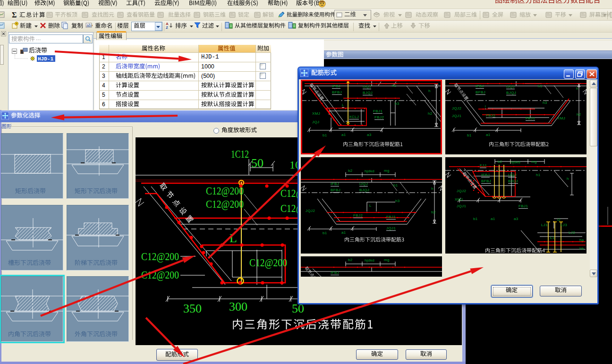  Describe the element at coordinates (89, 25) in the screenshot. I see `svg-text: ab` at that location.